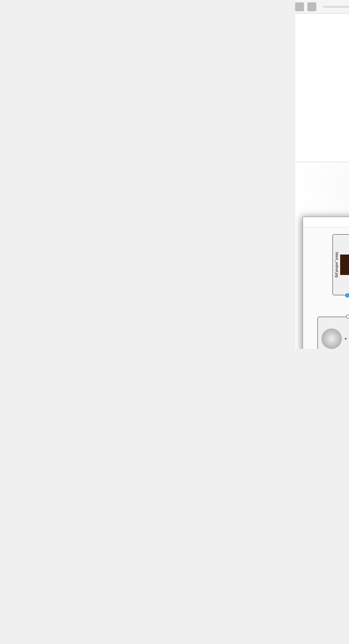  I want to click on folder-icon, so click(300, 7).